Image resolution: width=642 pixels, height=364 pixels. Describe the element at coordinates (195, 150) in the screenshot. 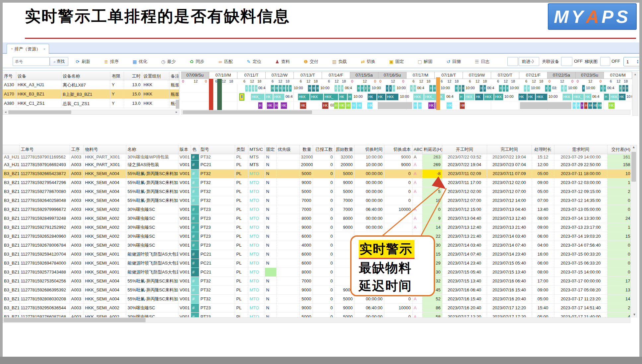

I see `orders-col-header-色: 色` at that location.